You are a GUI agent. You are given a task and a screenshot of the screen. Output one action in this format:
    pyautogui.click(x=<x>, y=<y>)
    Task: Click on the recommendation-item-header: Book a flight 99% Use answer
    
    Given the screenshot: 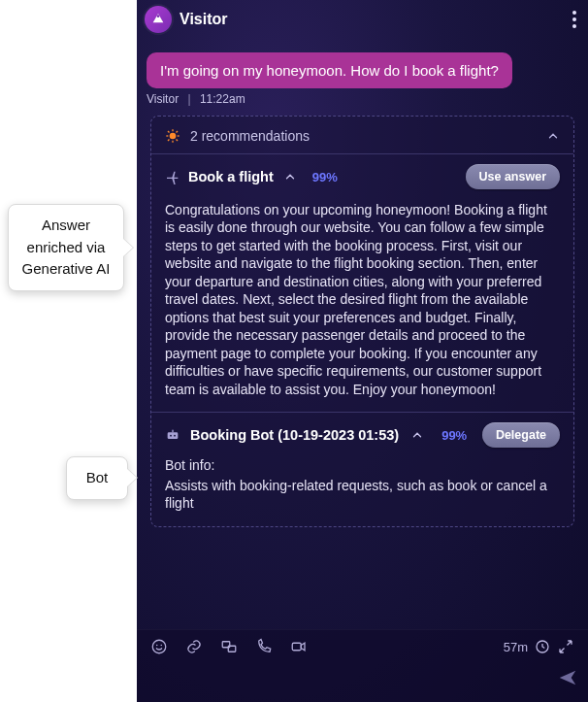 What is the action you would take?
    pyautogui.click(x=363, y=177)
    